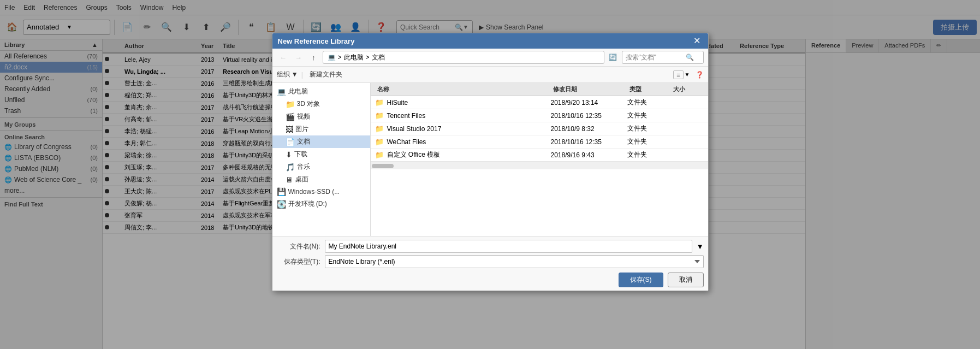  I want to click on filename-row: 文件名(N): ▼, so click(490, 246).